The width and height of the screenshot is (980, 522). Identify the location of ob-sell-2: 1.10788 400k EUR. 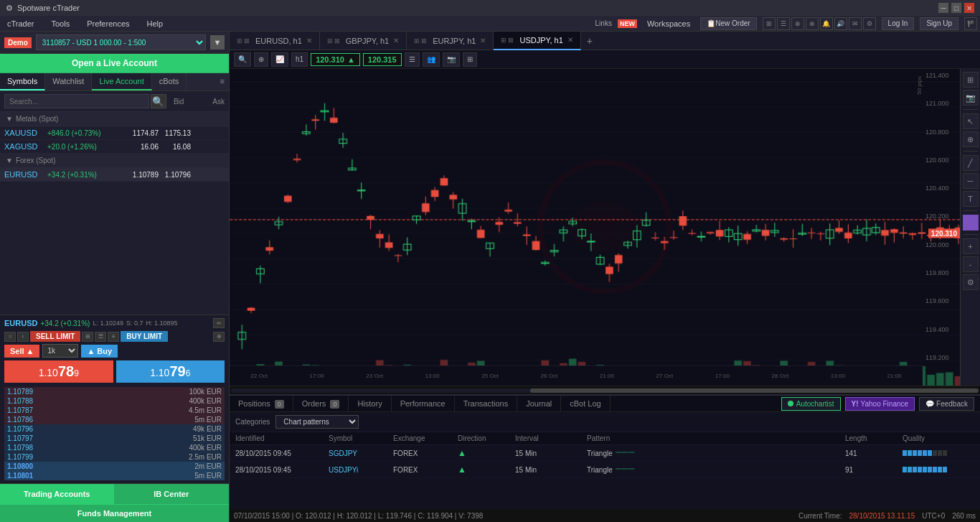
(115, 401).